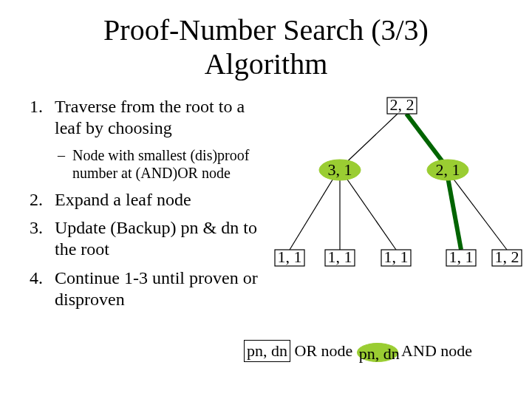  What do you see at coordinates (266, 30) in the screenshot?
I see `title-line-1: Proof-Number Search (3/3)` at bounding box center [266, 30].